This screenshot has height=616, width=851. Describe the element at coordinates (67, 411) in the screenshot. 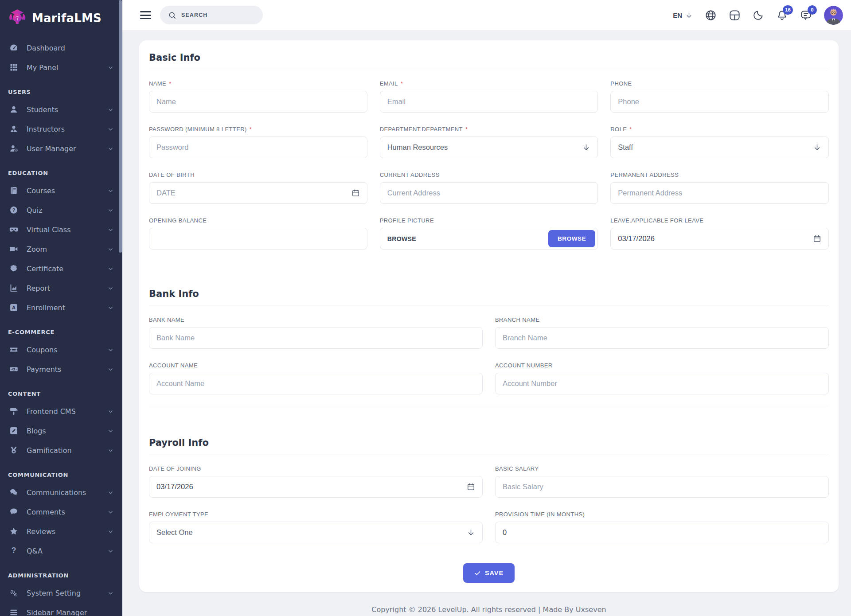

I see `sidebar-item-label: Frontend CMS` at that location.